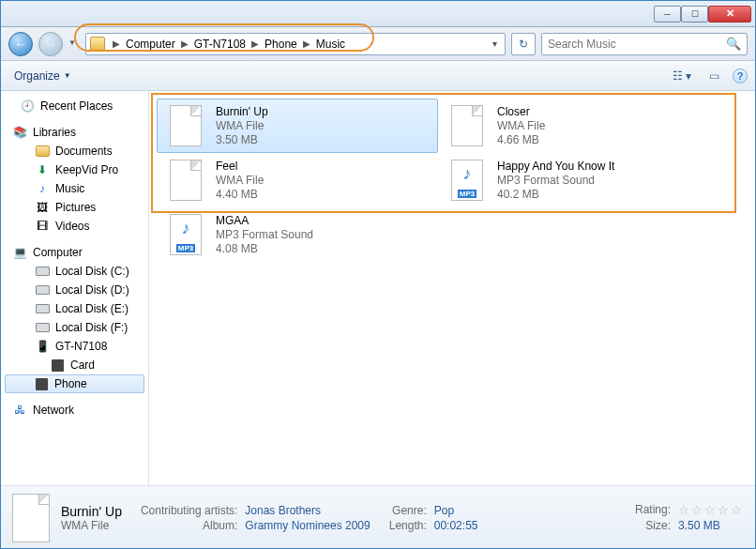  What do you see at coordinates (21, 44) in the screenshot?
I see `back-button: ←` at bounding box center [21, 44].